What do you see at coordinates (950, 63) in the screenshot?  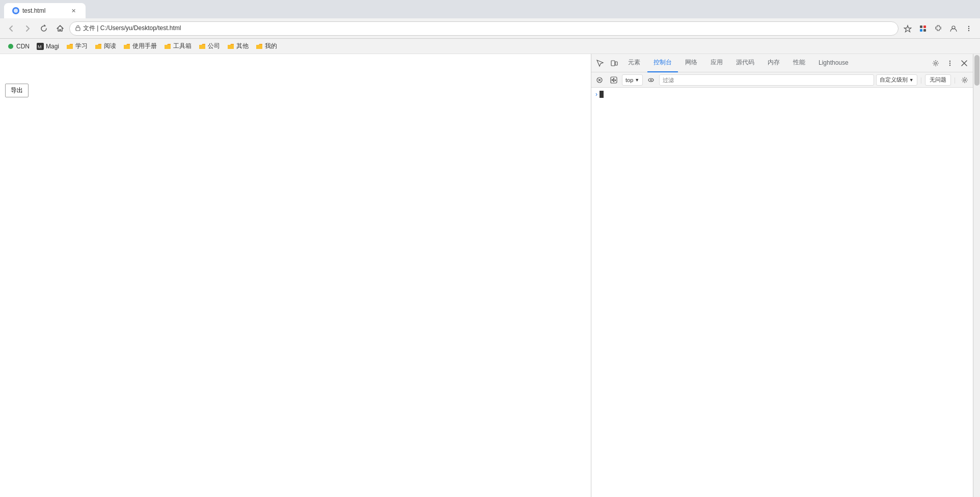 I see `devtools-more-button` at bounding box center [950, 63].